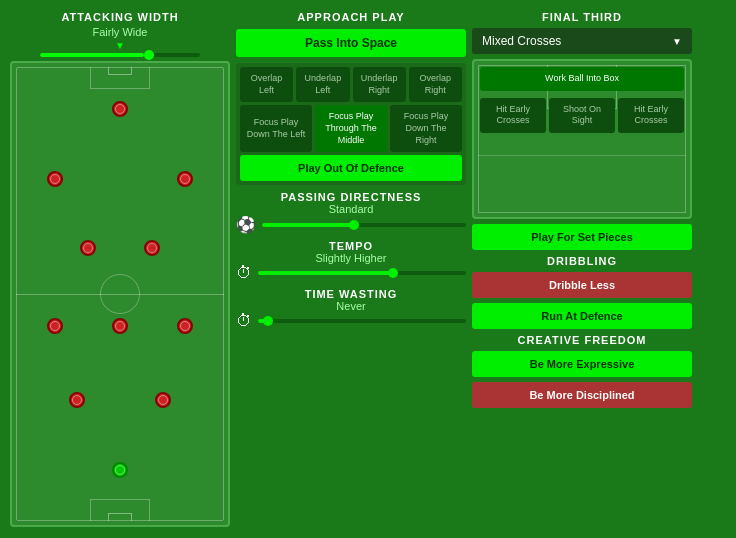 This screenshot has height=538, width=736. What do you see at coordinates (582, 316) in the screenshot?
I see `run-at-defence-btn: Run At Defence` at bounding box center [582, 316].